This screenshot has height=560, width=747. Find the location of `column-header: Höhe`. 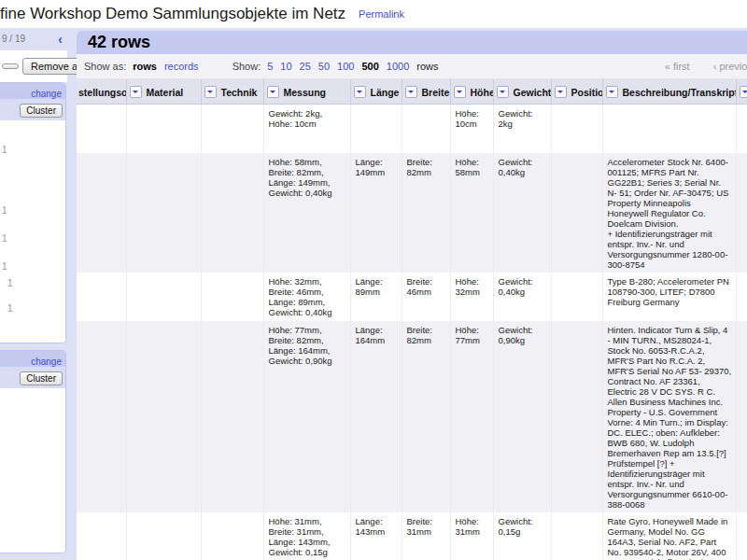

column-header: Höhe is located at coordinates (472, 91).